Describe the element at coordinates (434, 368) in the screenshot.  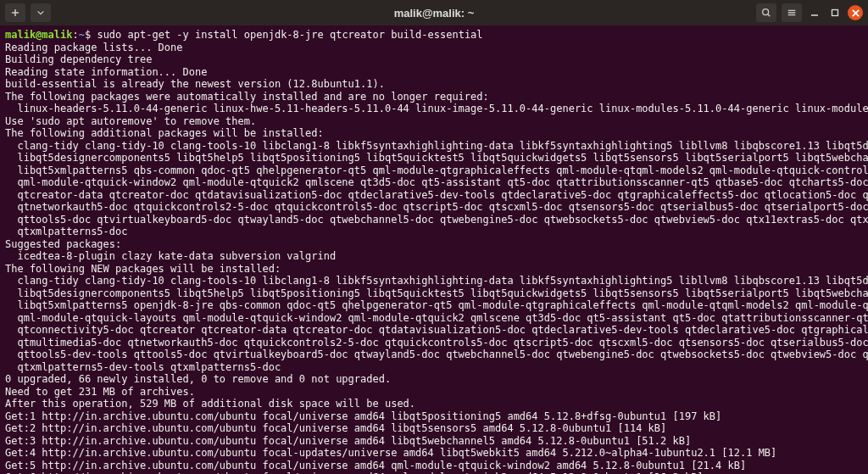
I see `output-line: qtxmlpatterns5-dev-tools qtxmlpatterns5-…` at that location.